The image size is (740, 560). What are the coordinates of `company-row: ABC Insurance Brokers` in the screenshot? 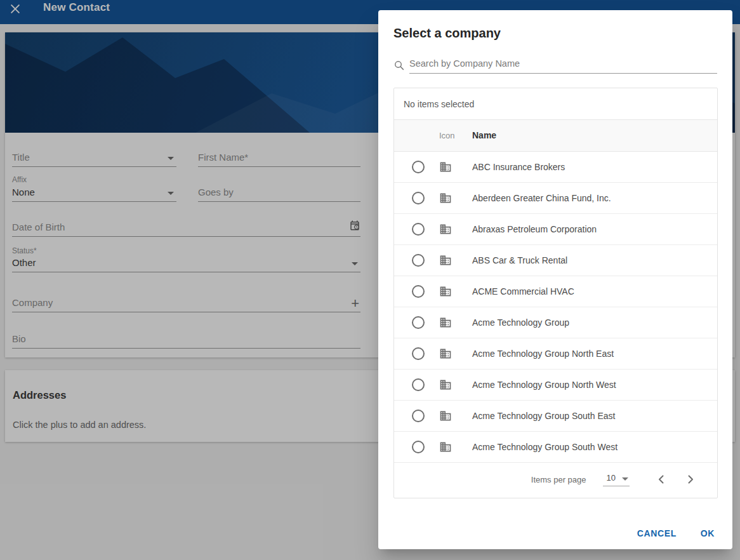 It's located at (556, 168).